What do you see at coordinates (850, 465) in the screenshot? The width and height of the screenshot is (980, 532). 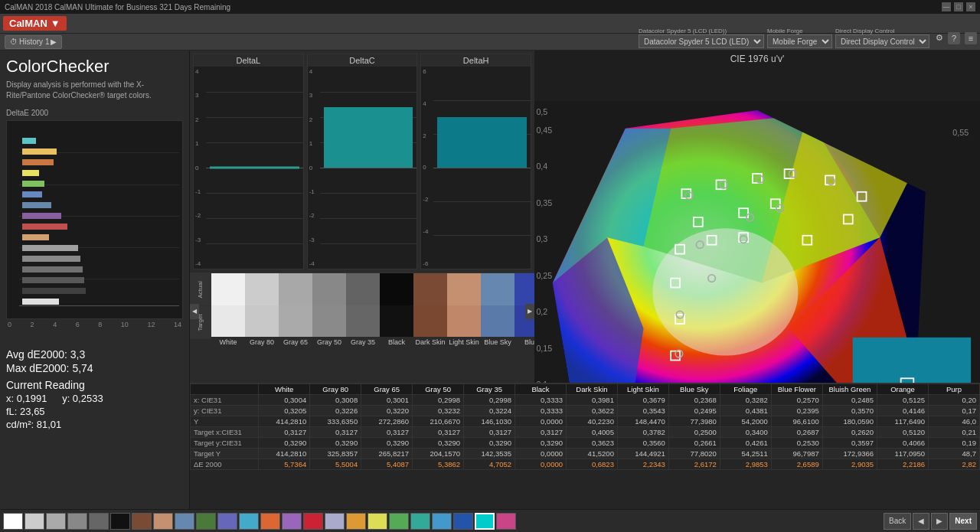 I see `table-cell: 2,9035` at bounding box center [850, 465].